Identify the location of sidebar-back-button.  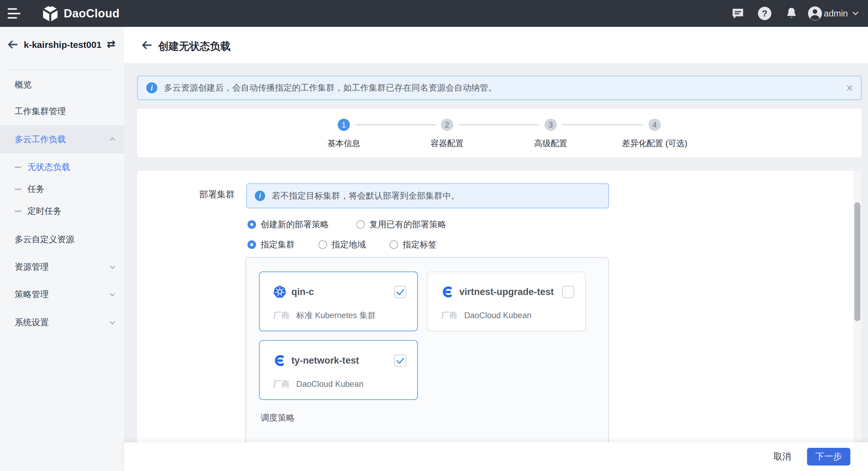
(13, 45).